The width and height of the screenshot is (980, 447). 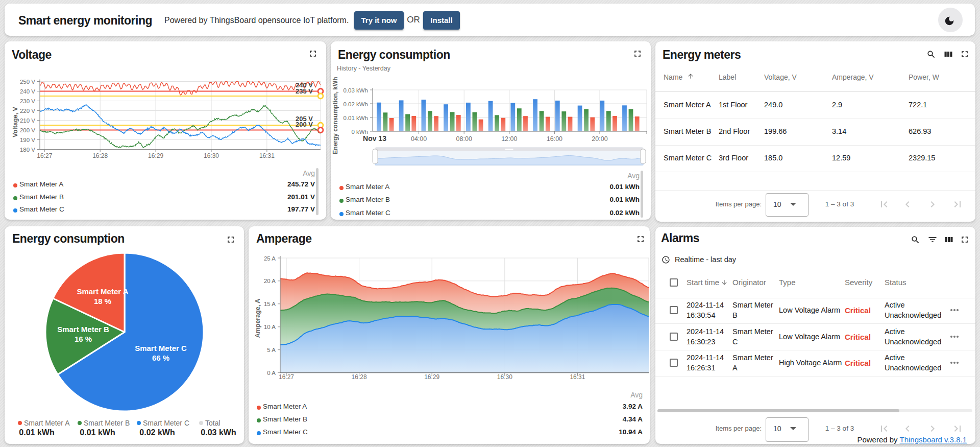 I want to click on svg-text: 220 V, so click(x=28, y=111).